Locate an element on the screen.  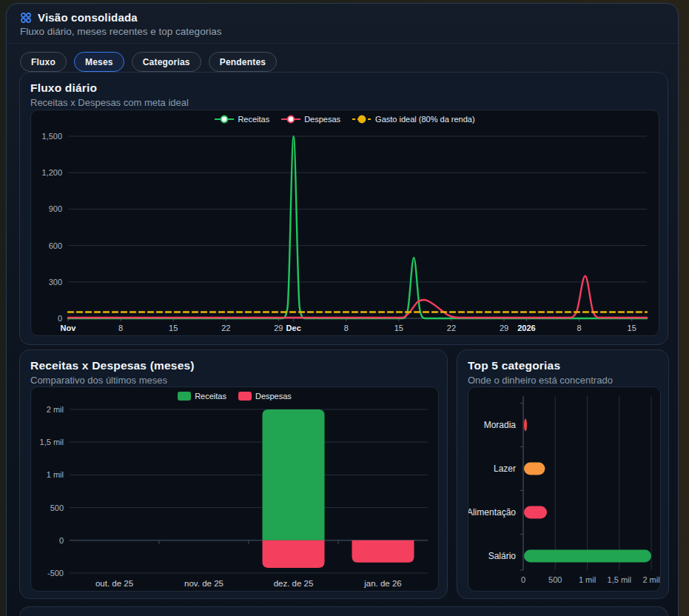
svg-text: dez. de 25 is located at coordinates (294, 583).